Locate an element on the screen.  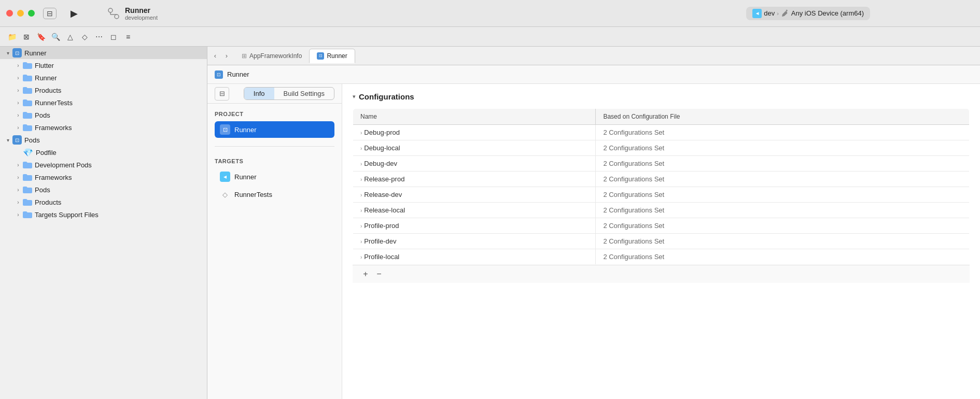
minimize-button is located at coordinates (21, 13).